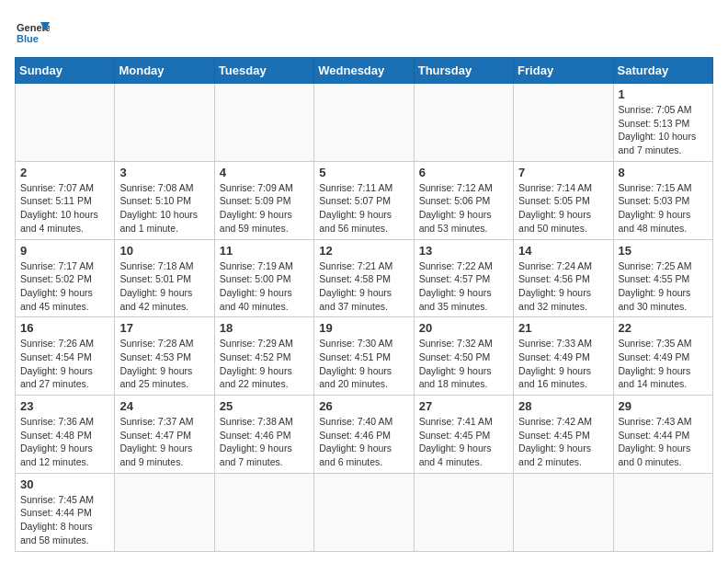  Describe the element at coordinates (364, 364) in the screenshot. I see `day-info: Sunrise: 7:30 AM Sunset: 4:51 PM Dayligh…` at that location.